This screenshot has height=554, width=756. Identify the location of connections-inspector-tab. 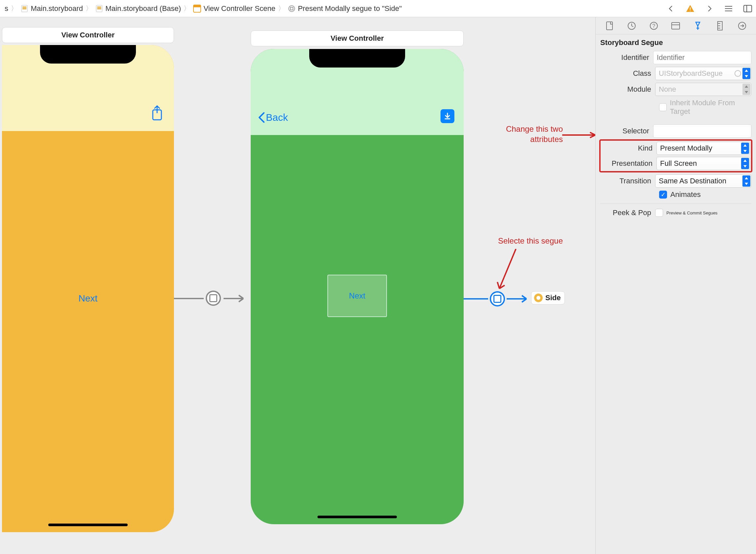
(742, 26).